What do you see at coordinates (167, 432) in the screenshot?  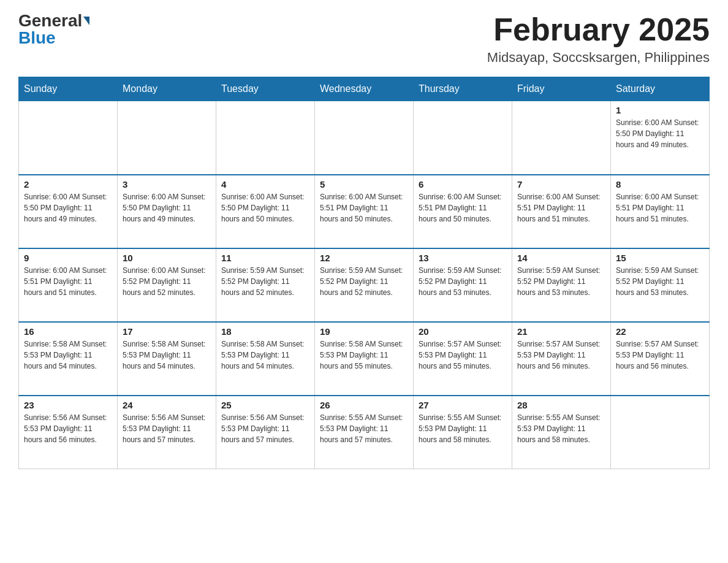 I see `calendar-cell: 24Sunrise: 5:56 AM Sunset: 5:53 PM Dayli…` at bounding box center [167, 432].